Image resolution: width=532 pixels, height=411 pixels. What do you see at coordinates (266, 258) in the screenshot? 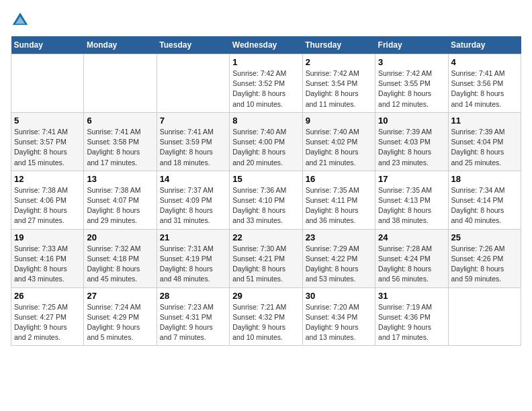
I see `week-row-4: 19Sunrise: 7:33 AM Sunset: 4:16 PM Dayli…` at bounding box center [266, 258].